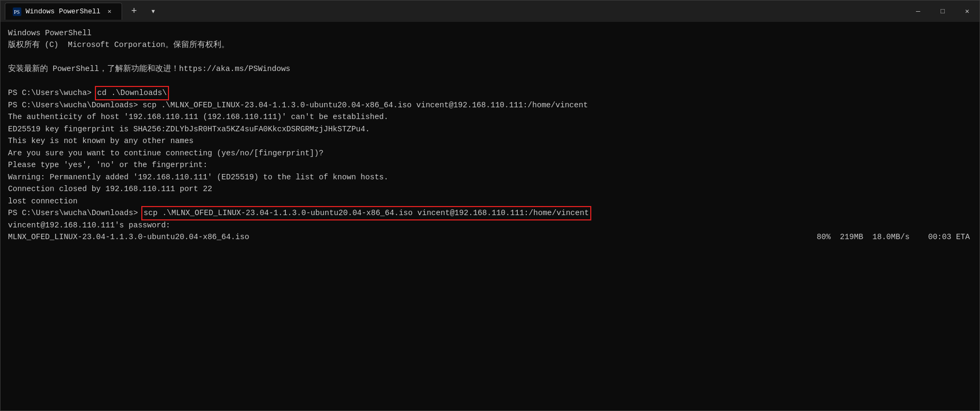 This screenshot has width=980, height=411. Describe the element at coordinates (198, 177) in the screenshot. I see `text-auth6: Warning: Permanently added '192.168.110.…` at that location.